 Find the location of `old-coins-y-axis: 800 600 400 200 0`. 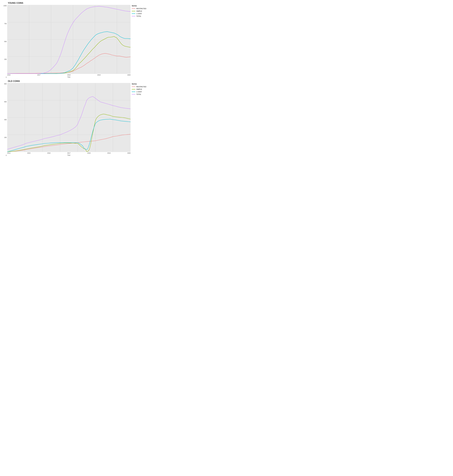

old-coins-y-axis: 800 600 400 200 0 is located at coordinates (4, 120).